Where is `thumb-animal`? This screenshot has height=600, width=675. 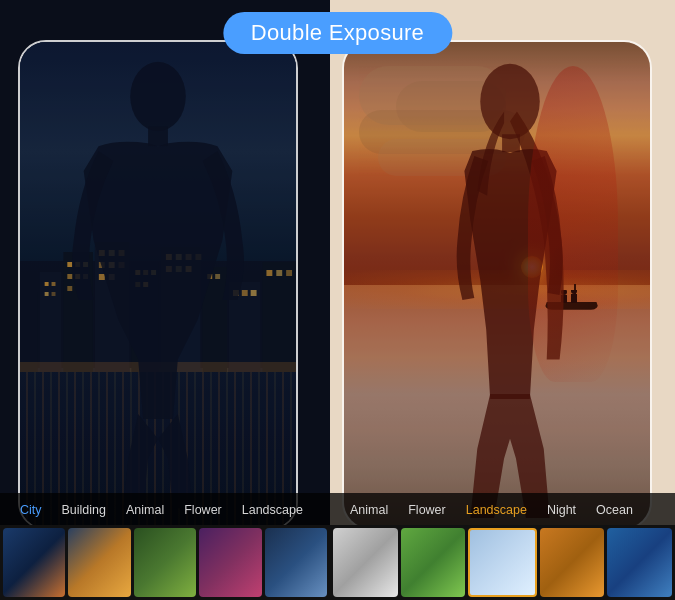 thumb-animal is located at coordinates (165, 562).